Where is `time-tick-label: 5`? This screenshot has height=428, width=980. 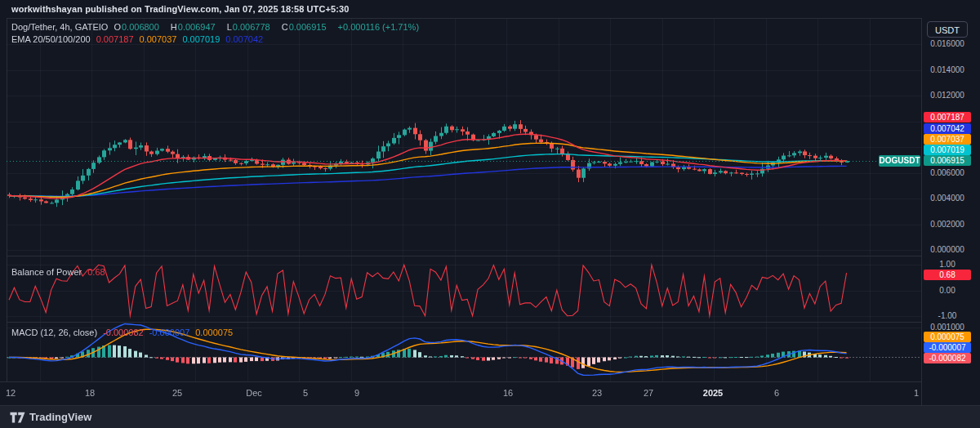 time-tick-label: 5 is located at coordinates (305, 393).